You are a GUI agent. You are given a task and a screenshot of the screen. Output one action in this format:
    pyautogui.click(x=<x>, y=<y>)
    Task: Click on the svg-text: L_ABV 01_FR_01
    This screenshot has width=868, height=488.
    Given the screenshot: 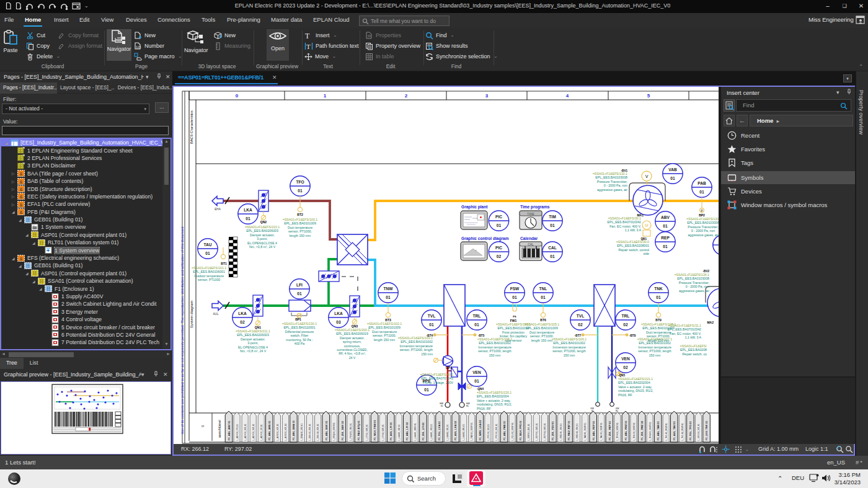 What is the action you would take?
    pyautogui.click(x=237, y=433)
    